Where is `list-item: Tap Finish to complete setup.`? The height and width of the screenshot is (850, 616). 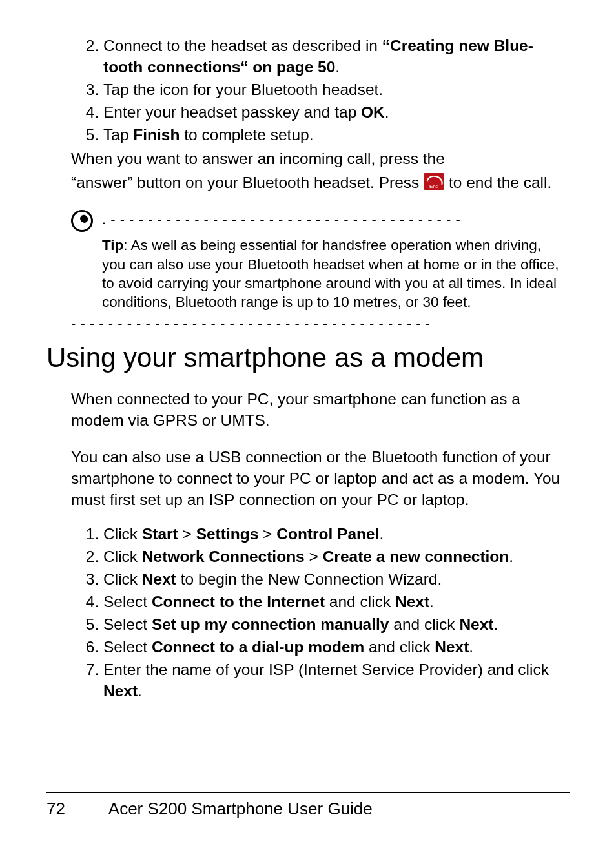 list-item: Tap Finish to complete setup. is located at coordinates (334, 134).